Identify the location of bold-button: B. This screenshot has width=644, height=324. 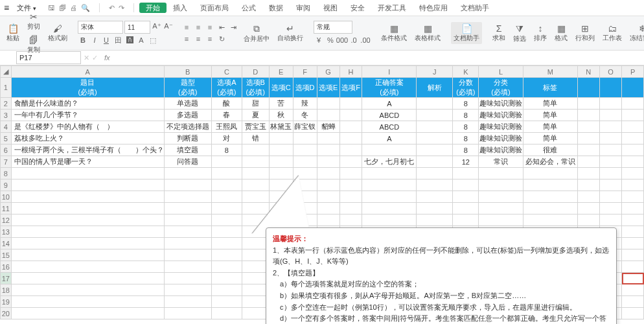
(83, 40).